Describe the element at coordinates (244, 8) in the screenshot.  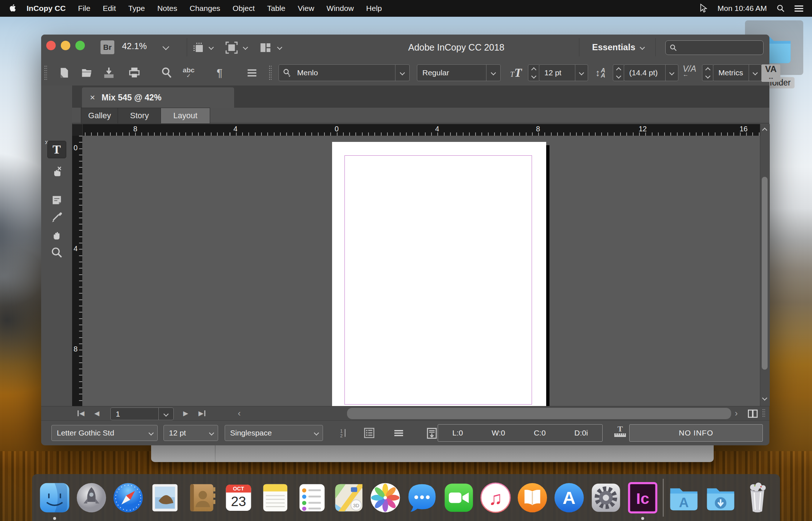
I see `menu-object: Object` at that location.